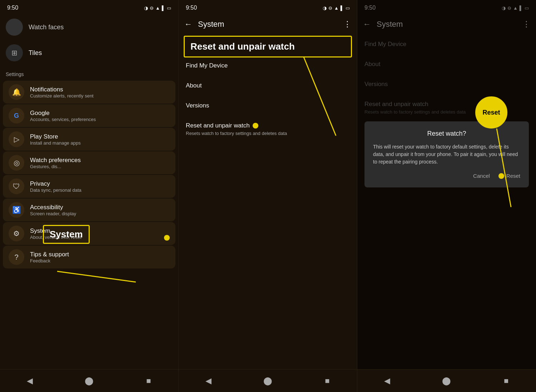 This screenshot has width=536, height=392. What do you see at coordinates (501, 176) in the screenshot?
I see `reset-btn-dot` at bounding box center [501, 176].